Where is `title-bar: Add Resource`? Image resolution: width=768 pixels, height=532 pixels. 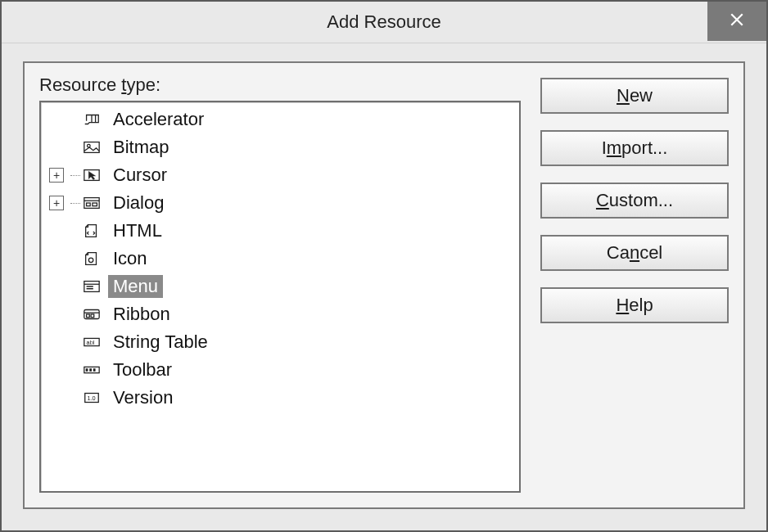 title-bar: Add Resource is located at coordinates (384, 23).